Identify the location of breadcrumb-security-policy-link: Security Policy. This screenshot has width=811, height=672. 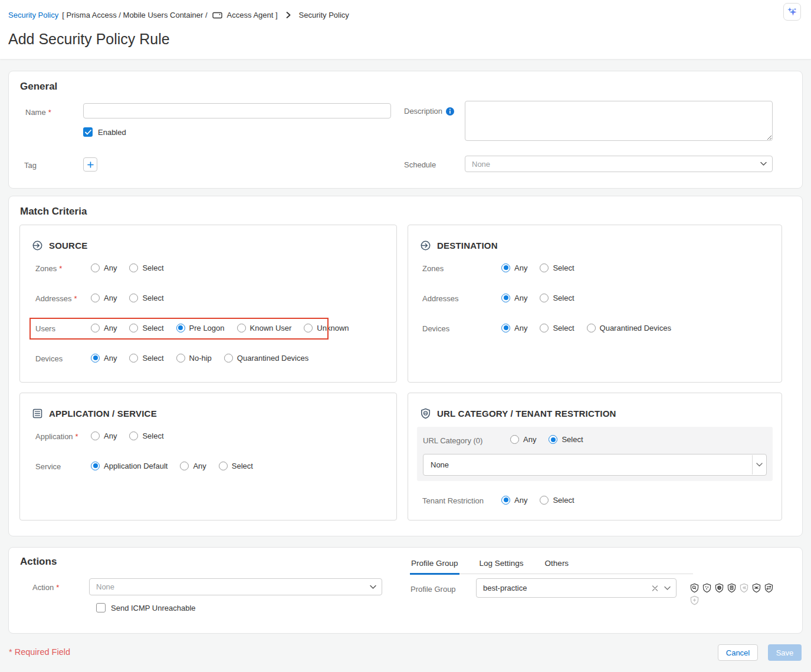
(33, 15).